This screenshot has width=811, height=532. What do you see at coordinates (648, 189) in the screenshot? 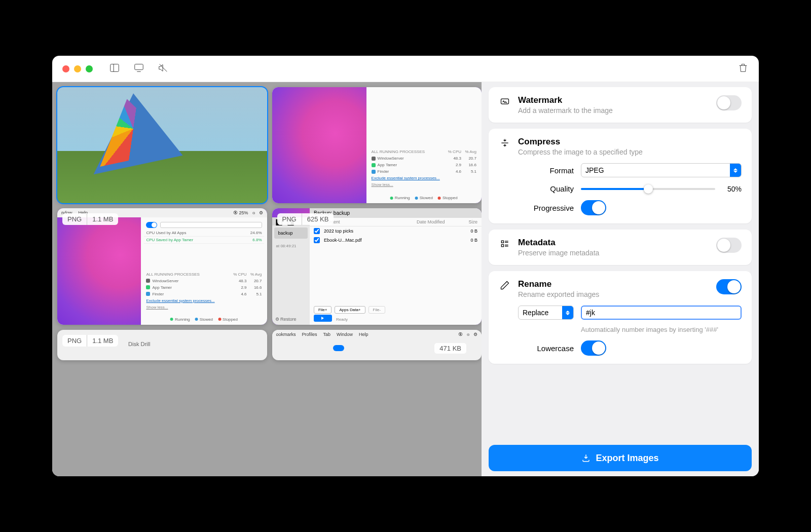
I see `quality-slider` at bounding box center [648, 189].